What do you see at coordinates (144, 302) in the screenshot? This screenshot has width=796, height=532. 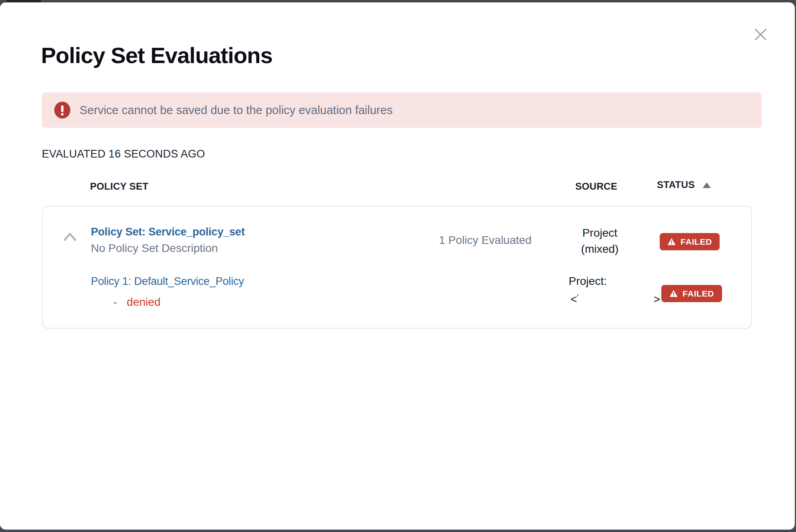 I see `detail-denied-text: denied` at bounding box center [144, 302].